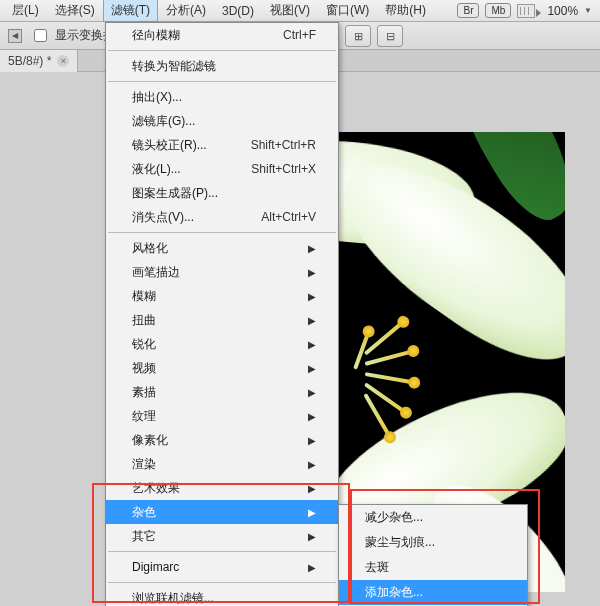 The image size is (600, 606). What do you see at coordinates (433, 592) in the screenshot?
I see `submenu-add-noise: 添加杂色...` at bounding box center [433, 592].